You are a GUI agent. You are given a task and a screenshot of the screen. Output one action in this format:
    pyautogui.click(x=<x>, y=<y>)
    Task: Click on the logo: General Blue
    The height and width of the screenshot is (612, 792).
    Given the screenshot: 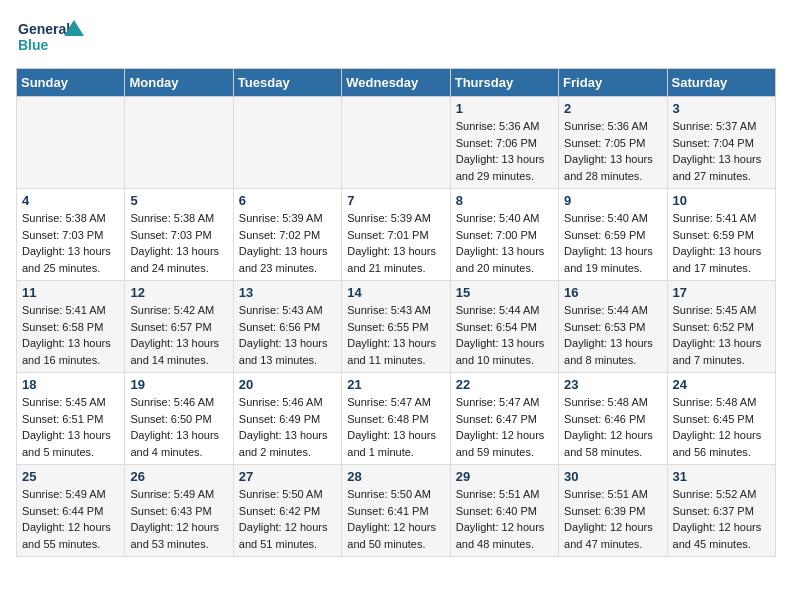 What is the action you would take?
    pyautogui.click(x=51, y=38)
    